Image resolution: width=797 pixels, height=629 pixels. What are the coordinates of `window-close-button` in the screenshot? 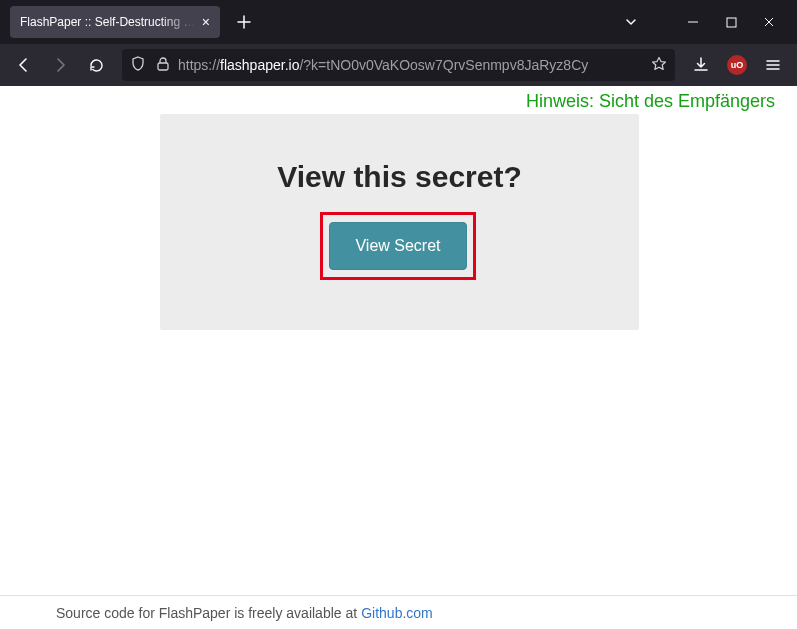 It's located at (769, 22).